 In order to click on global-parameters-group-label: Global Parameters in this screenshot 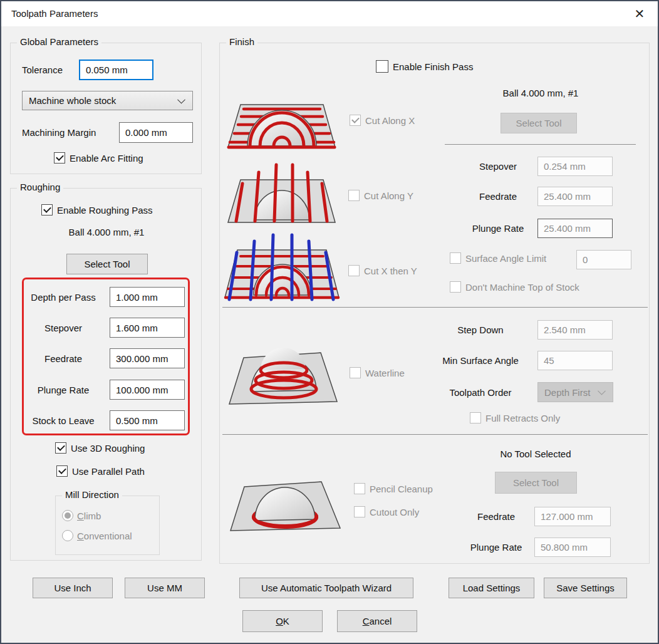, I will do `click(59, 41)`.